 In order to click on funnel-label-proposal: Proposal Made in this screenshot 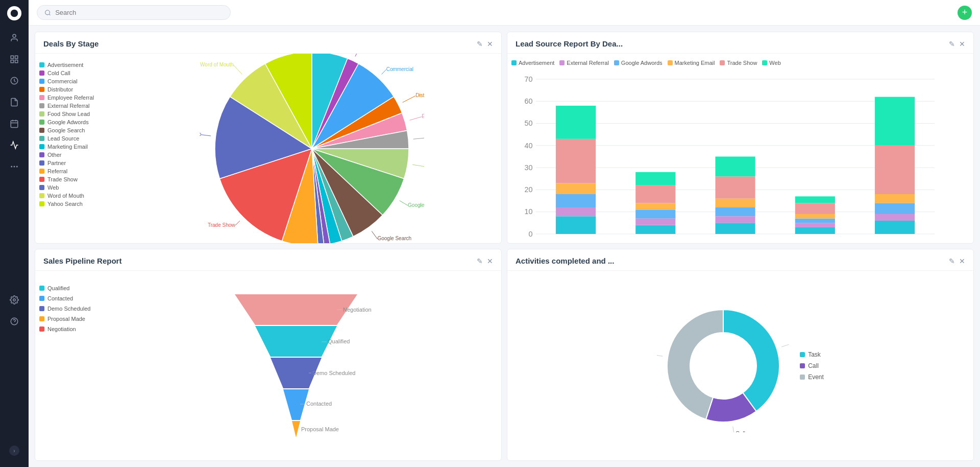, I will do `click(320, 429)`.